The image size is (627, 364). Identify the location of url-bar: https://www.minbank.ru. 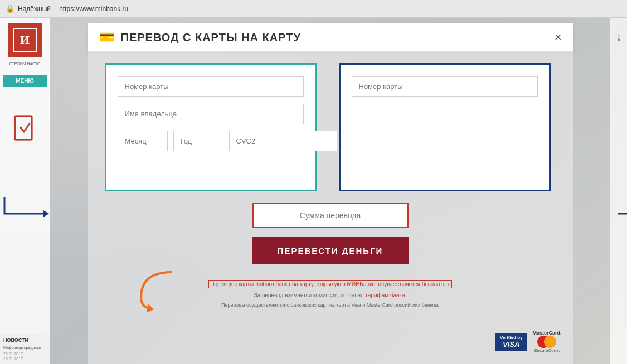
(94, 9).